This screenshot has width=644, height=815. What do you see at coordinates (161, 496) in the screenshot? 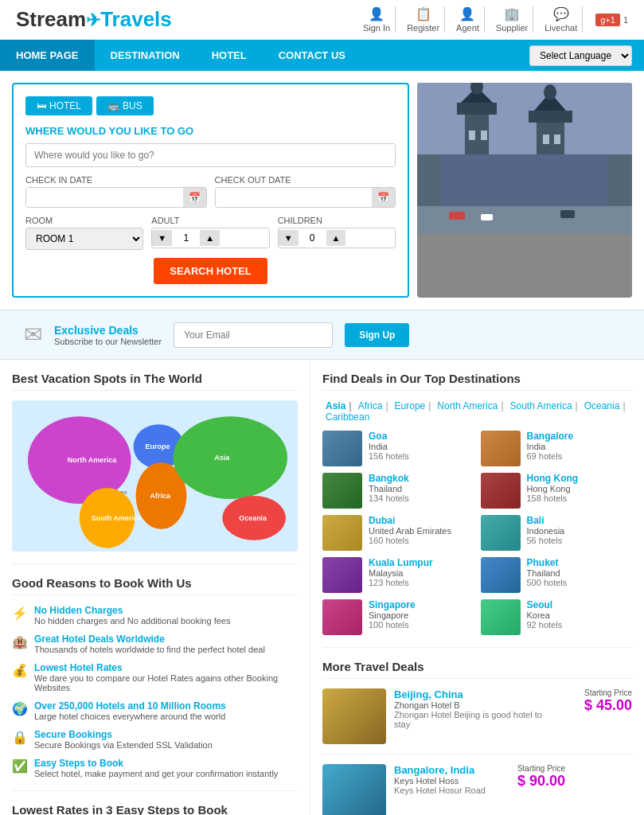
I see `svg-text: Africa` at bounding box center [161, 496].